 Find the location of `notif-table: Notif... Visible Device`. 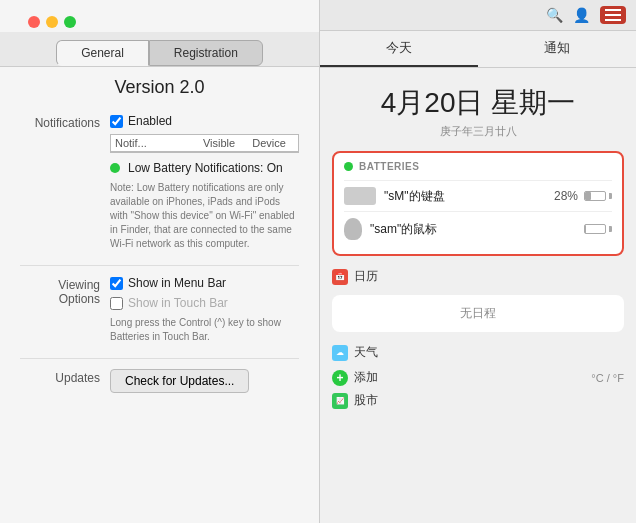

notif-table: Notif... Visible Device is located at coordinates (204, 144).